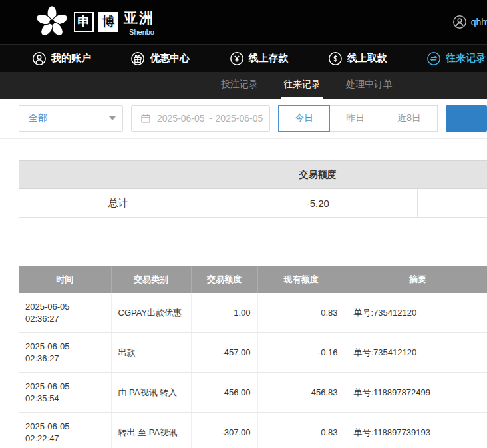 This screenshot has height=448, width=487. What do you see at coordinates (224, 313) in the screenshot?
I see `cell-amount: 1.00` at bounding box center [224, 313].